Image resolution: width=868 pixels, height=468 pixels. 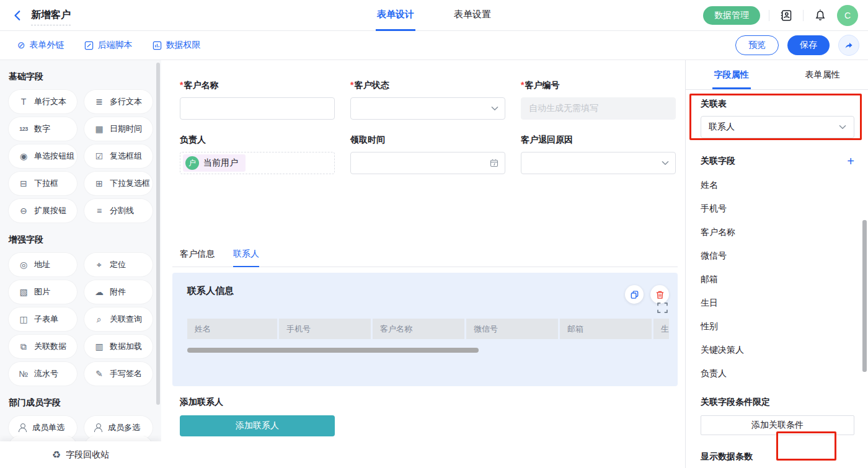 I want to click on data-manage-button: 数据管理, so click(x=732, y=15).